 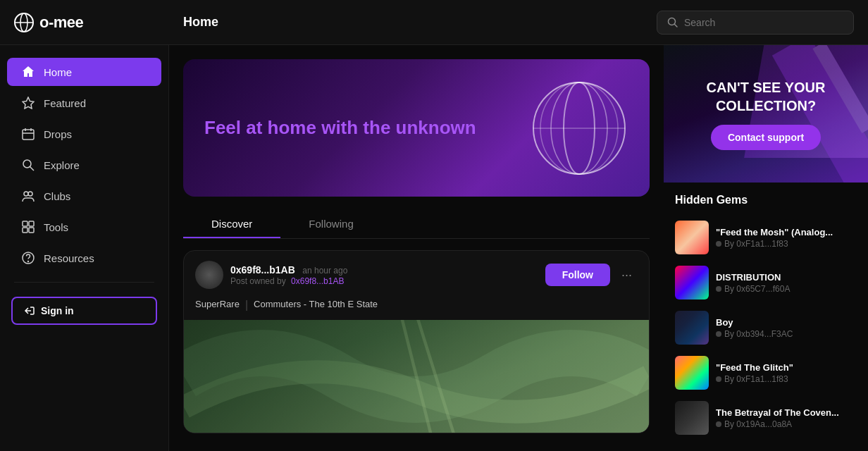 What do you see at coordinates (209, 275) in the screenshot?
I see `avatar-image` at bounding box center [209, 275].